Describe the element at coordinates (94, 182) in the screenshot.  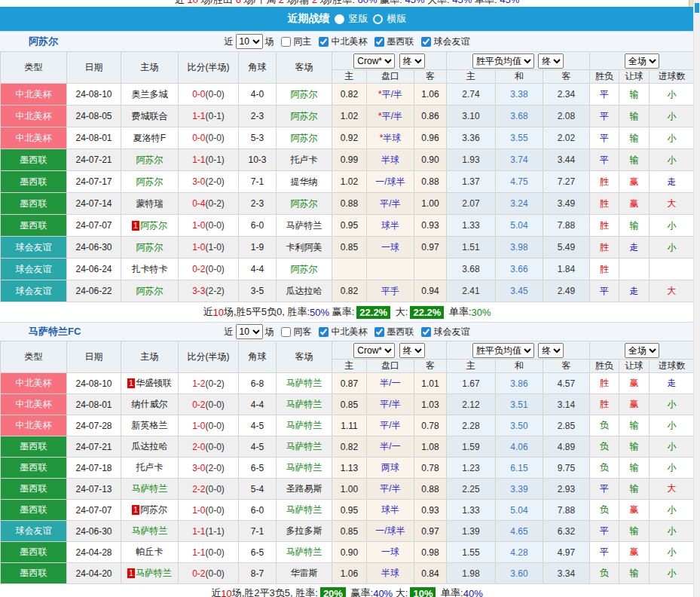
I see `match-date: 24-07-17` at that location.